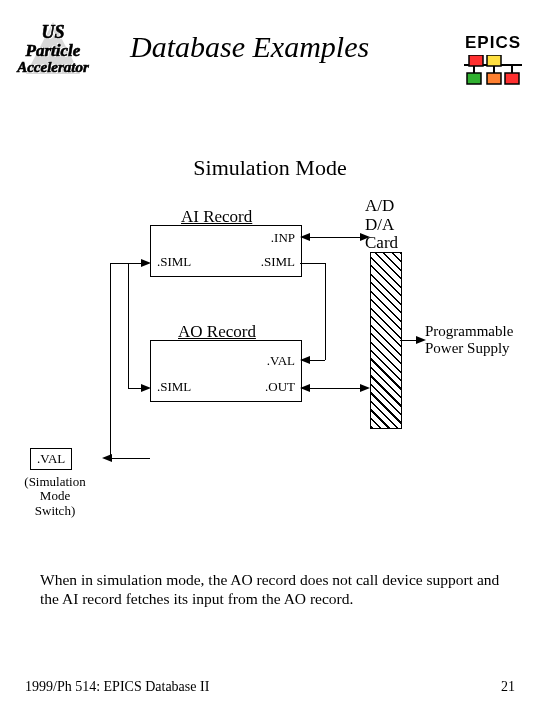 The height and width of the screenshot is (720, 540). Describe the element at coordinates (51, 459) in the screenshot. I see `simulation-switch-val: .VAL` at that location.